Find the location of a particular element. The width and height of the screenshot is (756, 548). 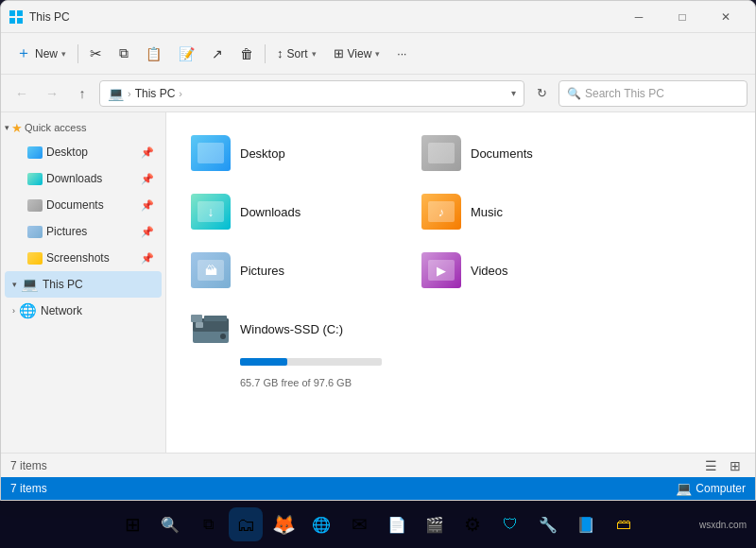

search-icon: 🔍 is located at coordinates (575, 94).